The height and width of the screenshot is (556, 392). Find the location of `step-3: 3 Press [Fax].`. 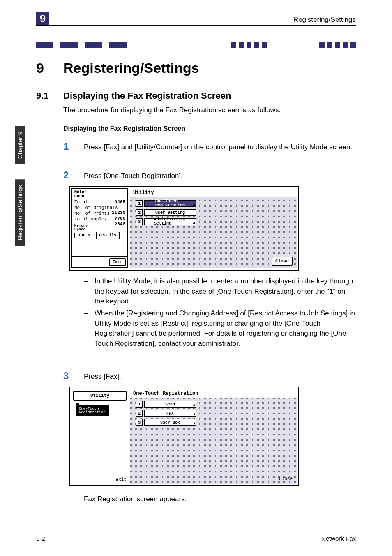

step-3: 3 Press [Fax]. is located at coordinates (210, 377).